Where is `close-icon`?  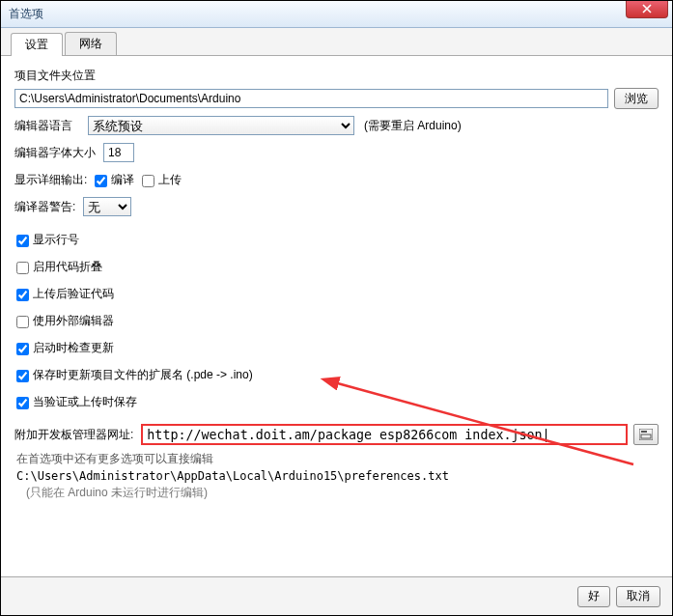
close-icon is located at coordinates (647, 9).